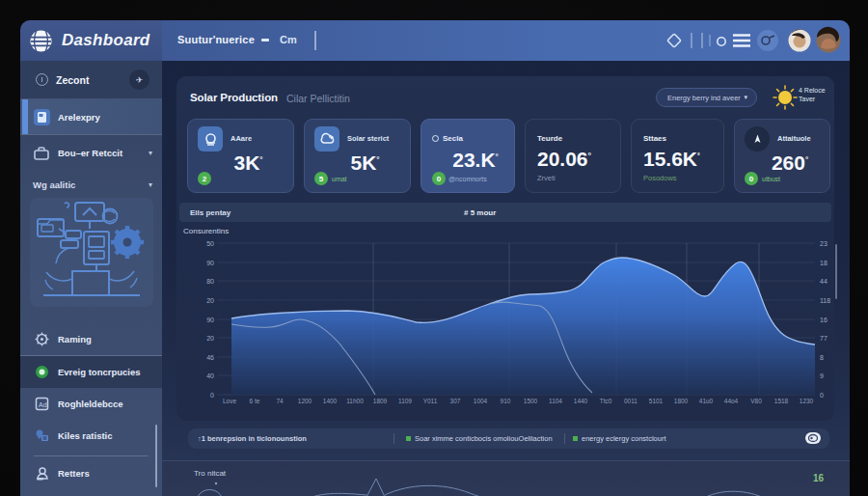 This screenshot has width=868, height=496. I want to click on svg-text: 1518, so click(781, 401).